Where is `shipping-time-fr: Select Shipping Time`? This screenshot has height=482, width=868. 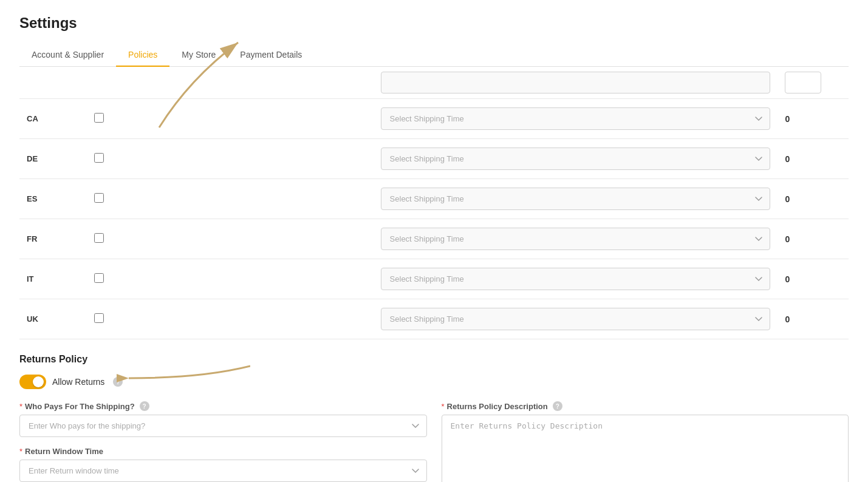 shipping-time-fr: Select Shipping Time is located at coordinates (576, 239).